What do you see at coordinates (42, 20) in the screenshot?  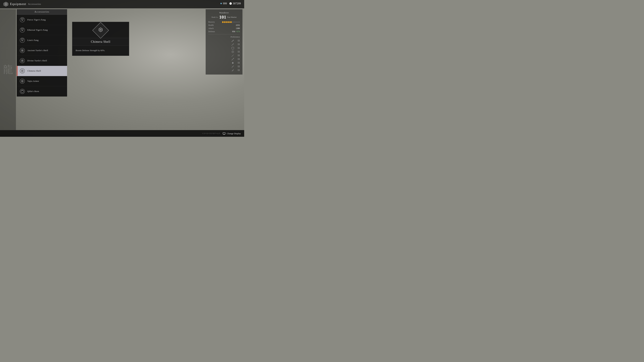 I see `list-item: Fierce Tiger's Fang` at bounding box center [42, 20].